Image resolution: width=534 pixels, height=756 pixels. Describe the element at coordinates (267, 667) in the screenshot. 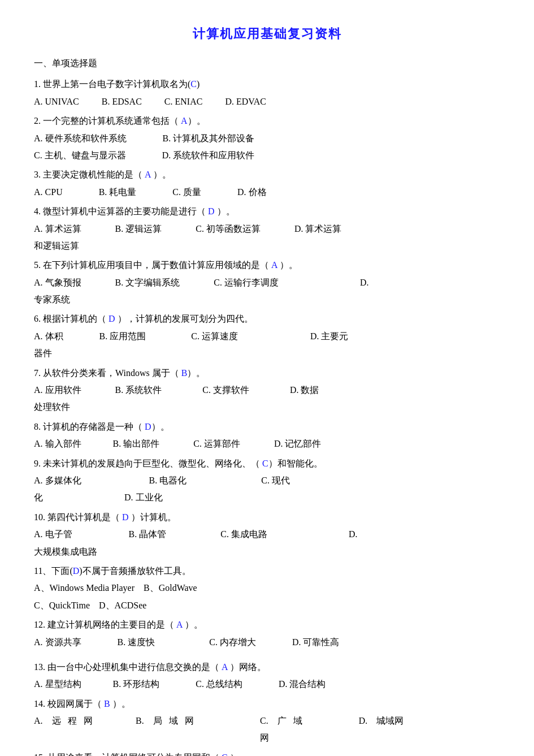

I see `question-13-text: 13. 由一台中心处理机集中进行信息交换的是（ A ）网络。` at that location.